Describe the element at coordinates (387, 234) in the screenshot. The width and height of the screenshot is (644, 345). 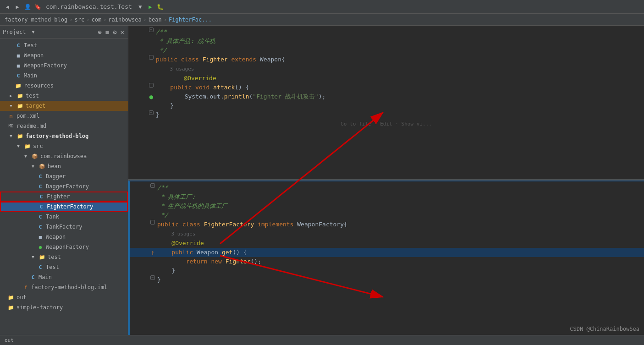
I see `code-line-usages2: 3 usages` at that location.